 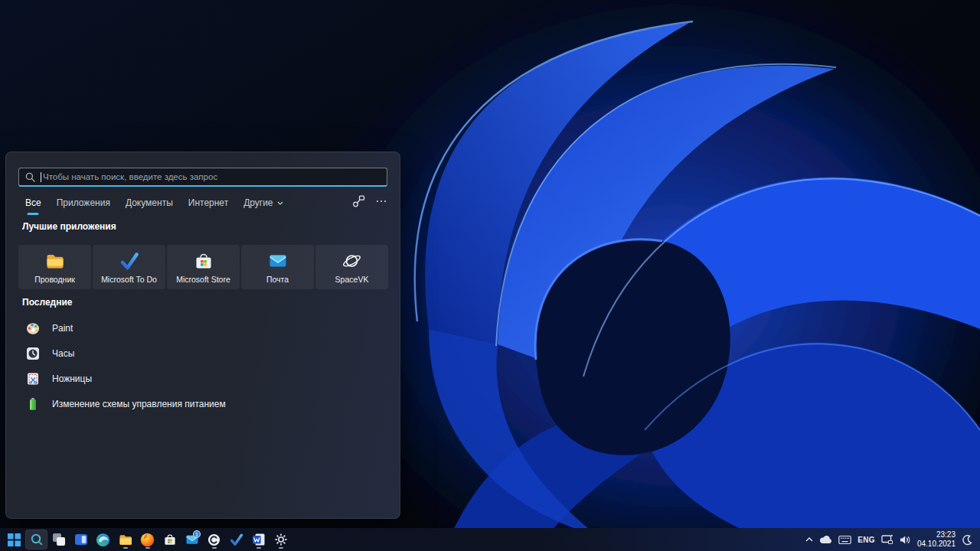 What do you see at coordinates (126, 540) in the screenshot?
I see `file-explorer-icon` at bounding box center [126, 540].